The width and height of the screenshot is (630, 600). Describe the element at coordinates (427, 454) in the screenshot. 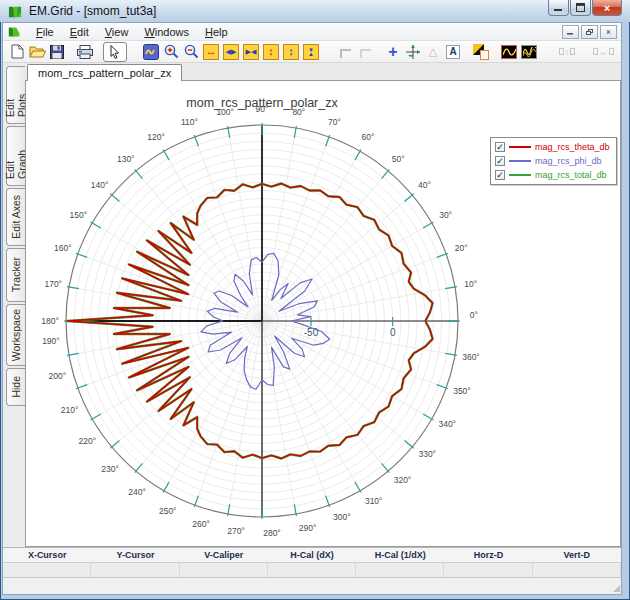

I see `svg-text: 330°` at that location.